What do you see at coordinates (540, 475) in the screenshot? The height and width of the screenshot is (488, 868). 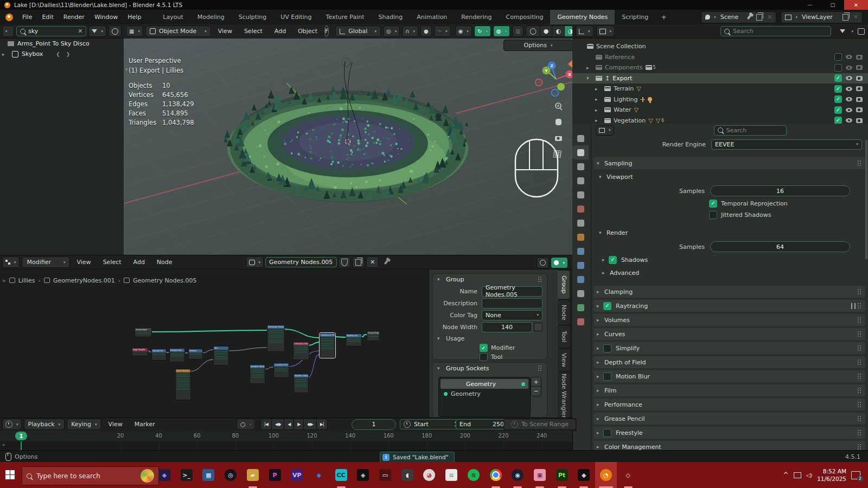 I see `photos-app-icon: ▣` at bounding box center [540, 475].